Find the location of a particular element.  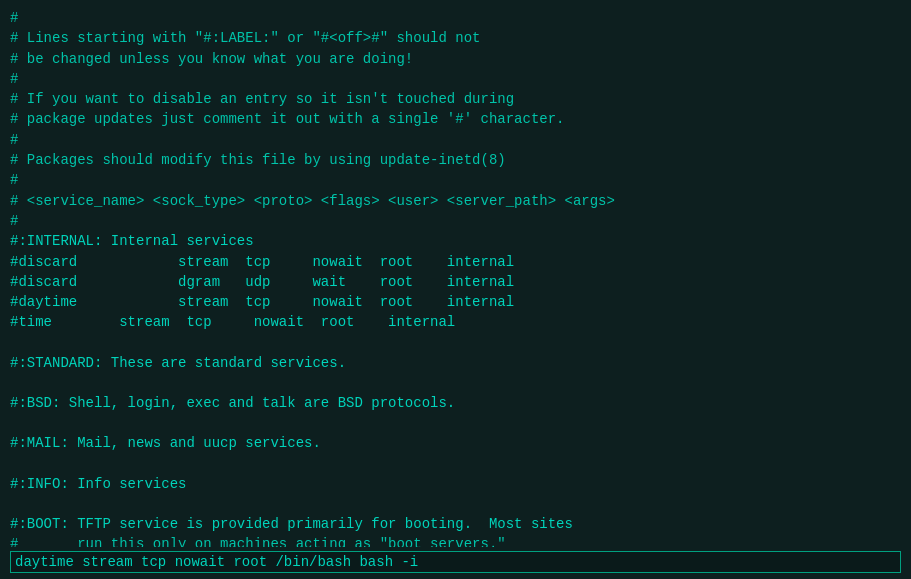

terminal-line-l1: # is located at coordinates (456, 18).